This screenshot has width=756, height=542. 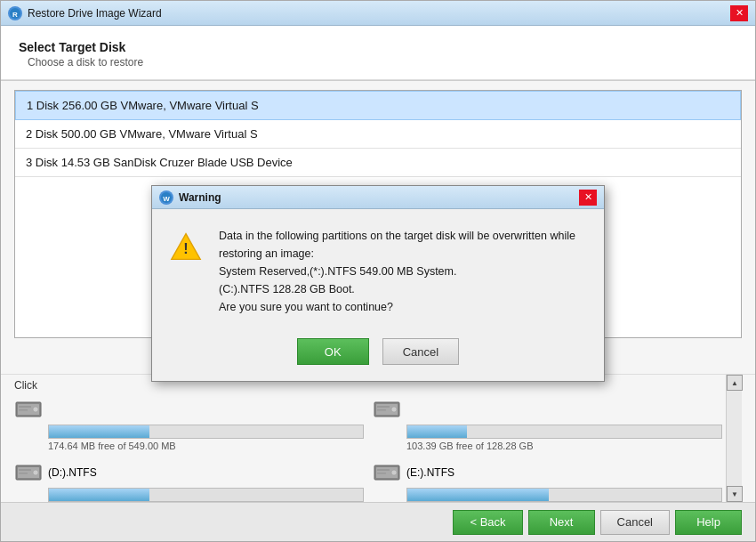 I want to click on dialog-title-bar: W Warning ✕, so click(x=378, y=198).